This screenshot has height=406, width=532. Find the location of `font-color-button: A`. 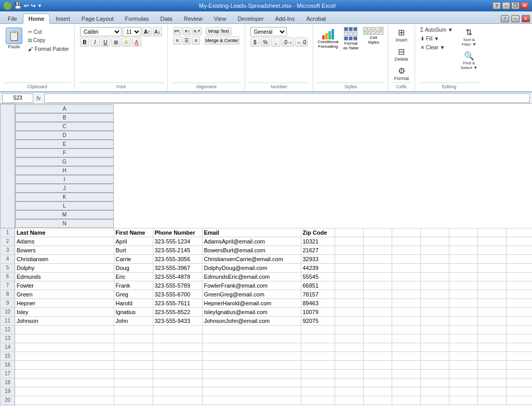

font-color-button: A is located at coordinates (137, 42).